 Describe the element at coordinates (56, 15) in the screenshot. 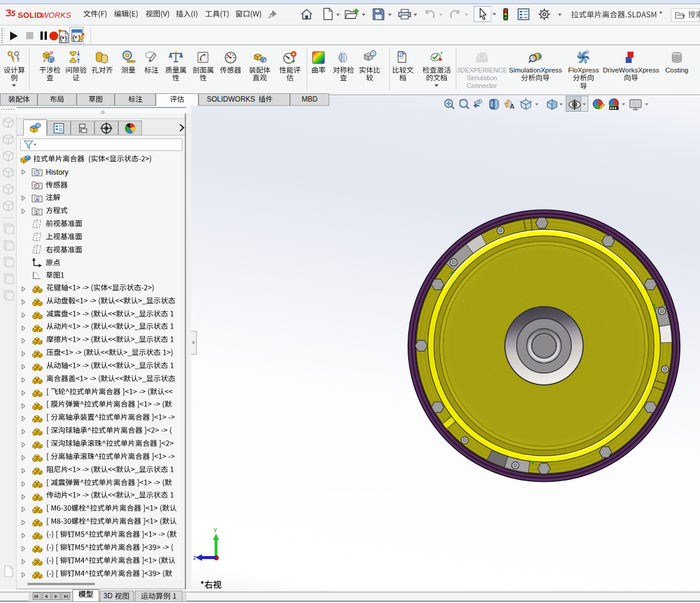

I see `svg-text: WORKS` at that location.